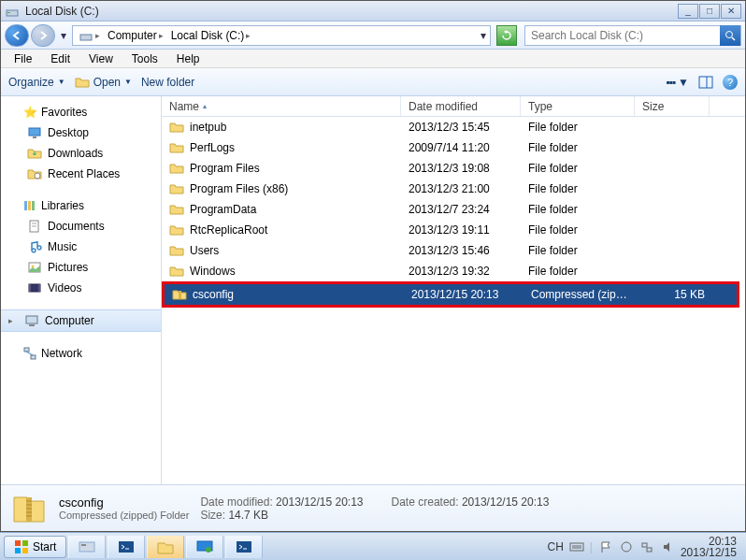 The width and height of the screenshot is (746, 560). What do you see at coordinates (730, 82) in the screenshot?
I see `help-button: ?` at bounding box center [730, 82].